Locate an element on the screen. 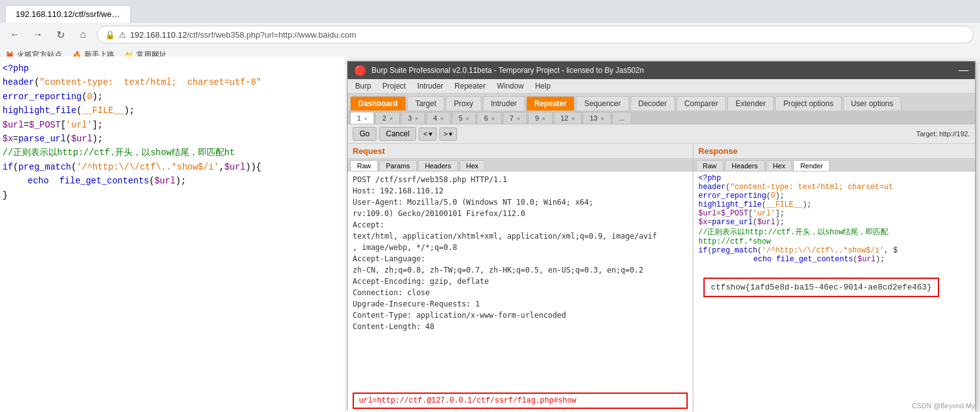  burp-logo-icon: 🔴 is located at coordinates (360, 70).